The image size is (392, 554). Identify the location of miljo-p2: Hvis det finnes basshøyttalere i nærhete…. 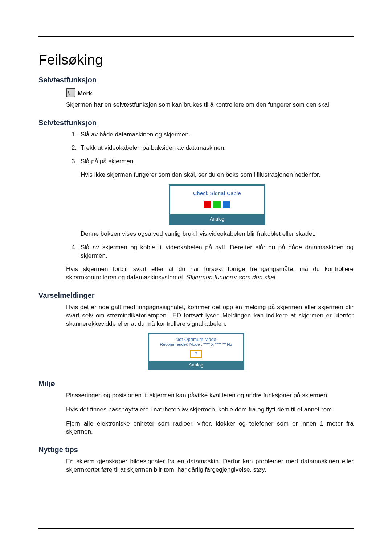
(210, 410).